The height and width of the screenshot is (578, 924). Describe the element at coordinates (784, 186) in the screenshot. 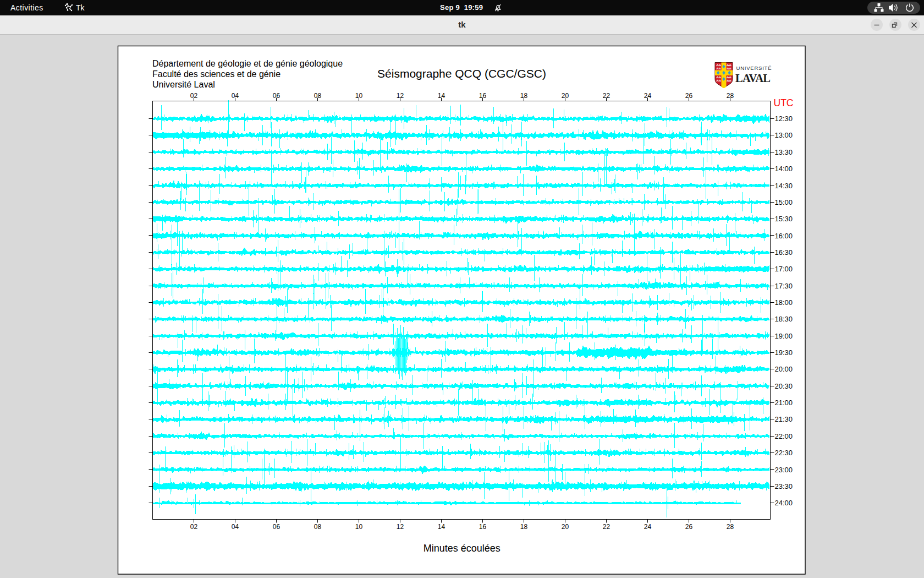

I see `svg-text: 14:30` at that location.